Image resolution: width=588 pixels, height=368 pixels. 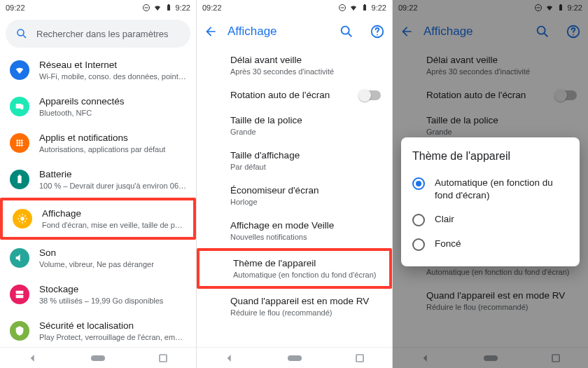 I want to click on sound-icon, so click(x=20, y=258).